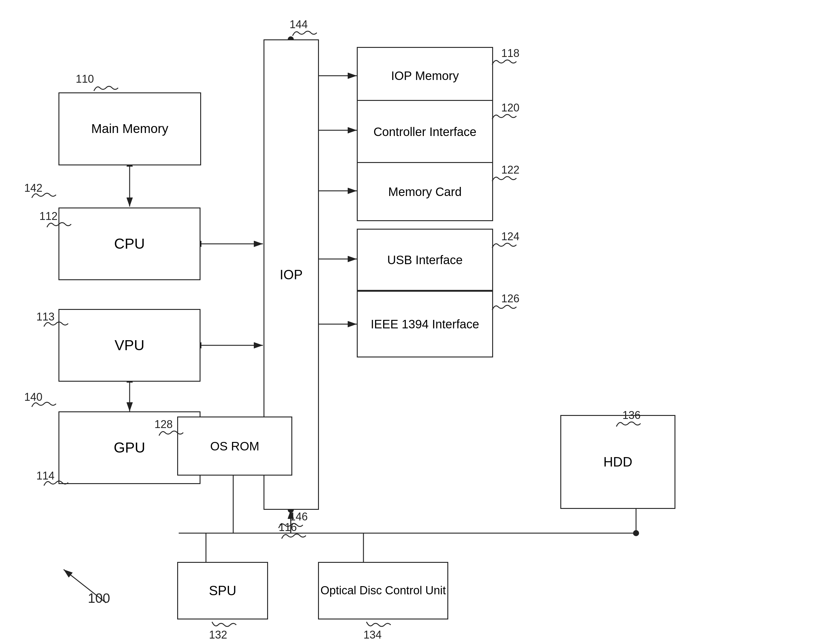  I want to click on spu-label: SPU, so click(222, 591).